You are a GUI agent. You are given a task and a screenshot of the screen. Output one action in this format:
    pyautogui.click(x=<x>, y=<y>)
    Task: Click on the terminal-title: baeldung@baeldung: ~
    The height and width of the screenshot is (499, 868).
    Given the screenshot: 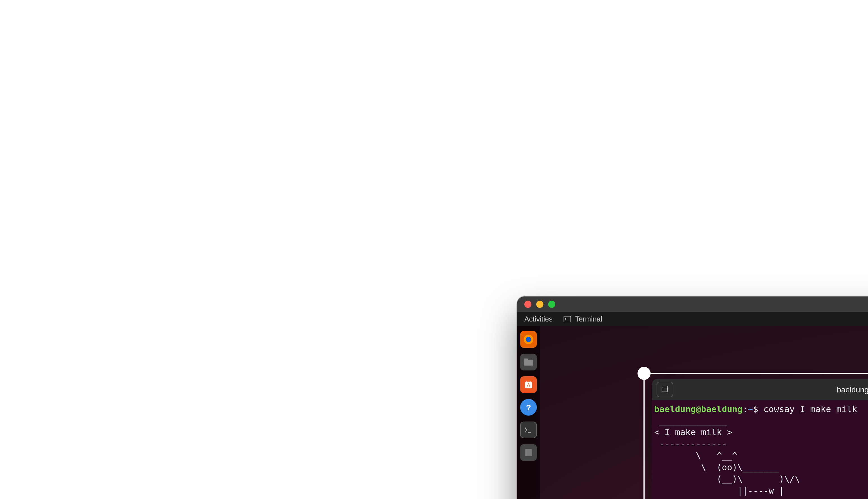 What is the action you would take?
    pyautogui.click(x=760, y=390)
    